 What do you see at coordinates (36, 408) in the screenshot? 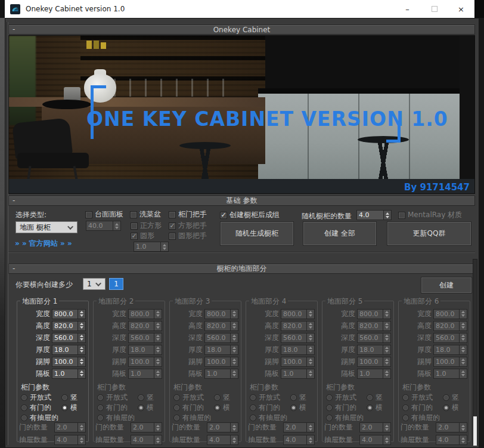
I see `with-door-radio: 有门的` at bounding box center [36, 408].